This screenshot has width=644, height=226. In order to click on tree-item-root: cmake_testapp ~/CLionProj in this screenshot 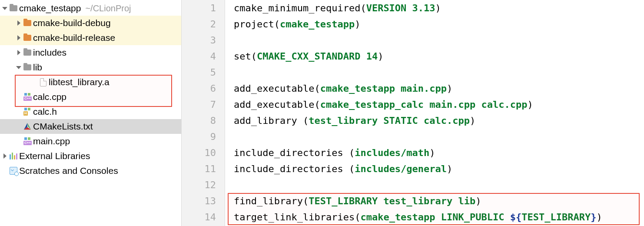, I will do `click(90, 8)`.